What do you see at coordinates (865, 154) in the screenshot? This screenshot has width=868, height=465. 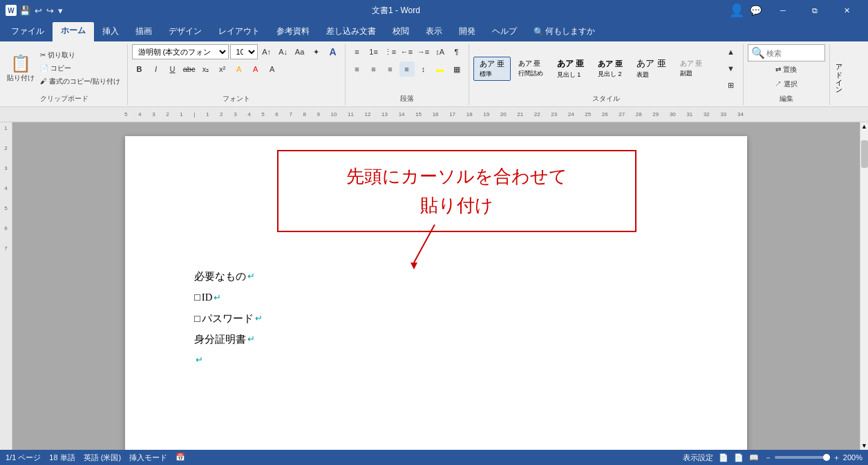 I see `scroll-thumb` at bounding box center [865, 154].